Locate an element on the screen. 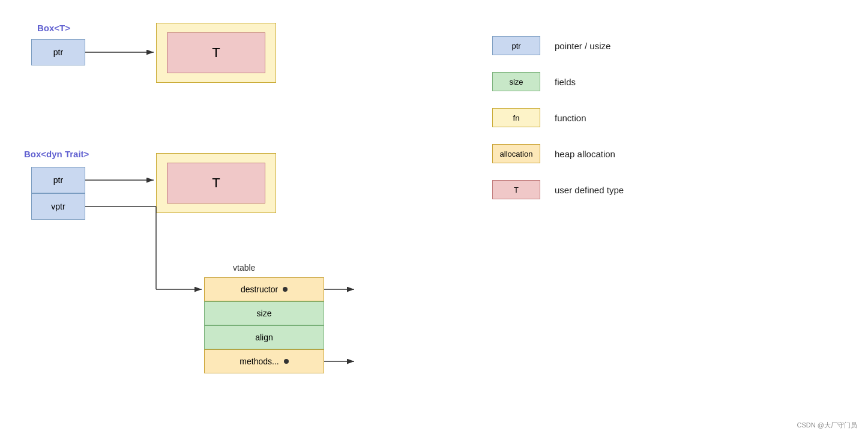 Image resolution: width=868 pixels, height=437 pixels. legend-box-t: T is located at coordinates (516, 190).